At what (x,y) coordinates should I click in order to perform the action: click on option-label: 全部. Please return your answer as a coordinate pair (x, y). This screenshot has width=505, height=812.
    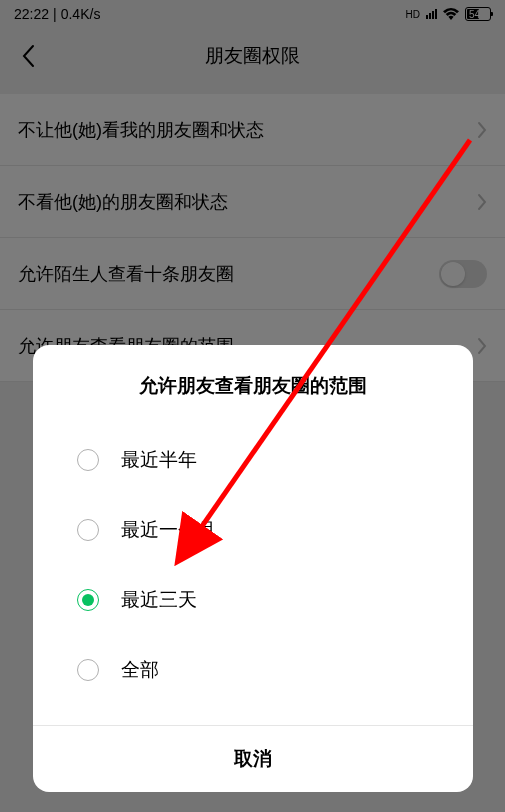
    Looking at the image, I should click on (140, 670).